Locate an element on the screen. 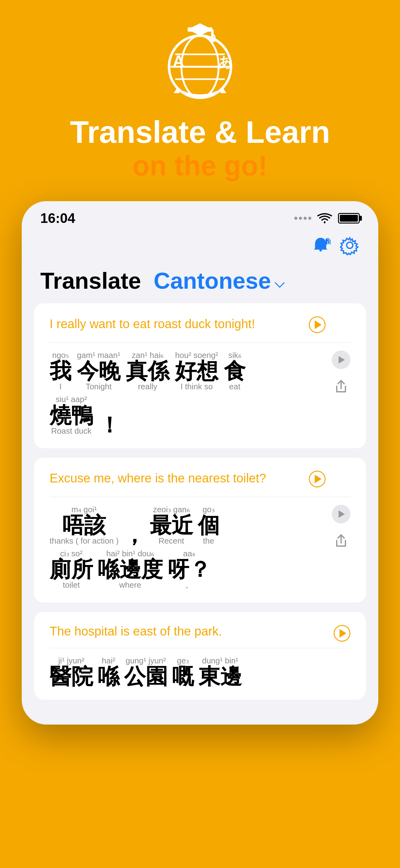 This screenshot has width=400, height=868. english-gloss: Recent is located at coordinates (171, 541).